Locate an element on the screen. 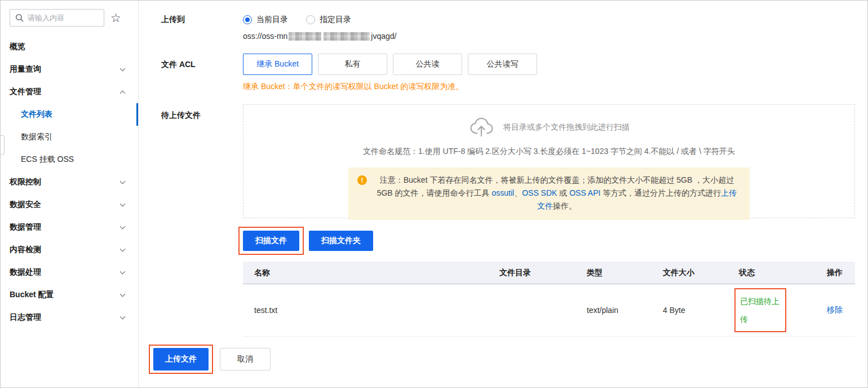 The image size is (868, 388). sidebar-item-data-indexing: 数据索引 is located at coordinates (69, 137).